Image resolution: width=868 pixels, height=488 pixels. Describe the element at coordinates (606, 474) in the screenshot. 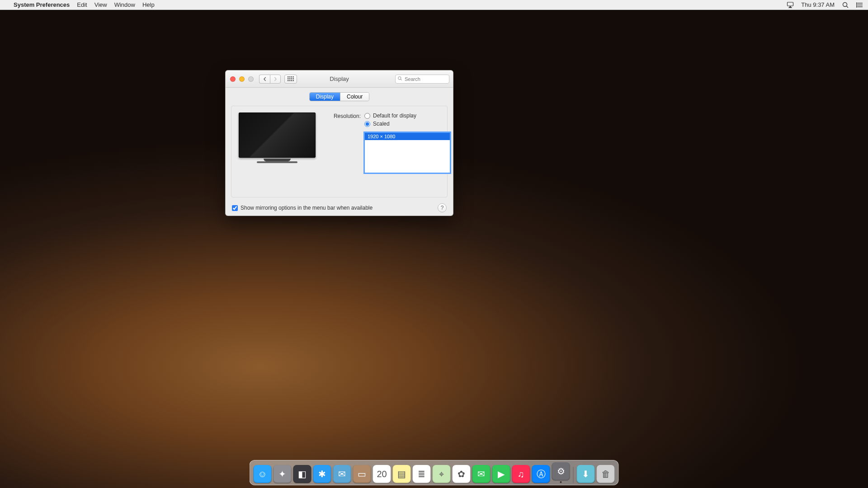

I see `dock-app-trash: 🗑` at that location.